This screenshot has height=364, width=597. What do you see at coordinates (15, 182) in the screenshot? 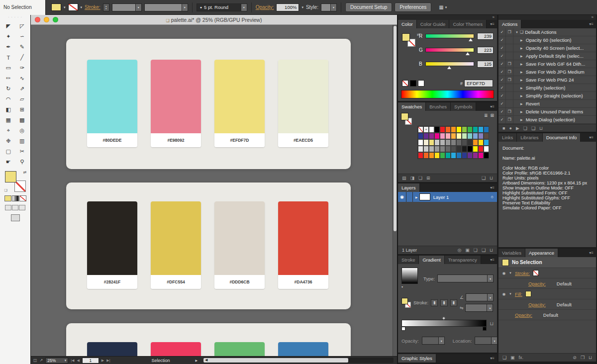
I see `fill-stroke-indicator: ⇄ ❏` at bounding box center [15, 182].